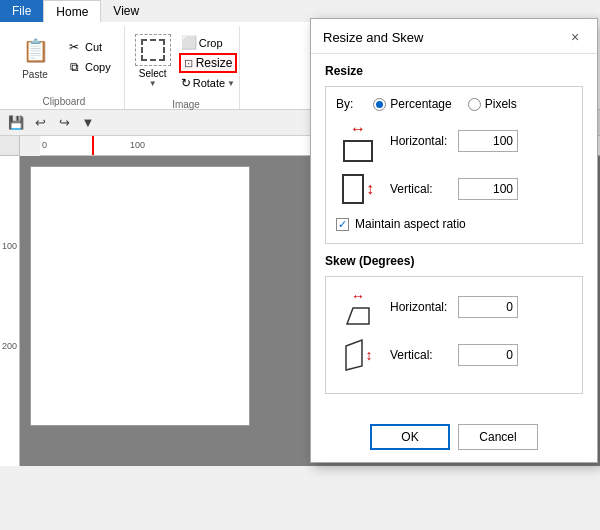 This screenshot has width=600, height=530. Describe the element at coordinates (481, 355) in the screenshot. I see `skew-v-field-row: Vertical:` at that location.